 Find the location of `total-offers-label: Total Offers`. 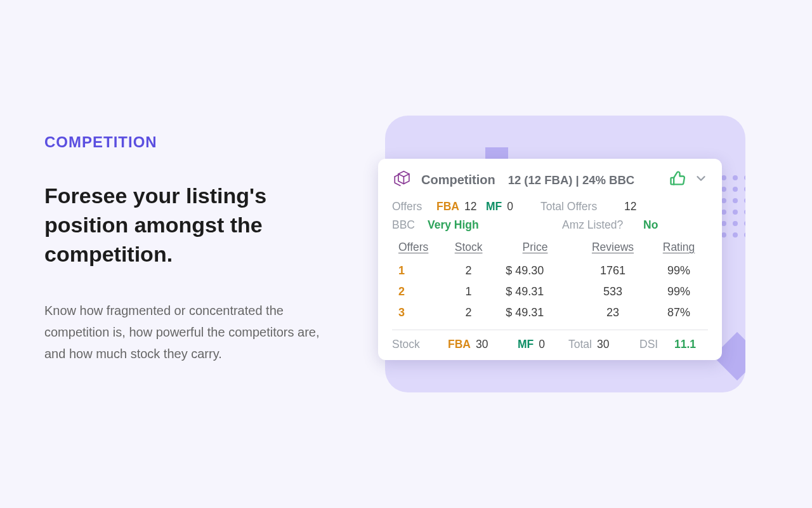

total-offers-label: Total Offers is located at coordinates (568, 207).